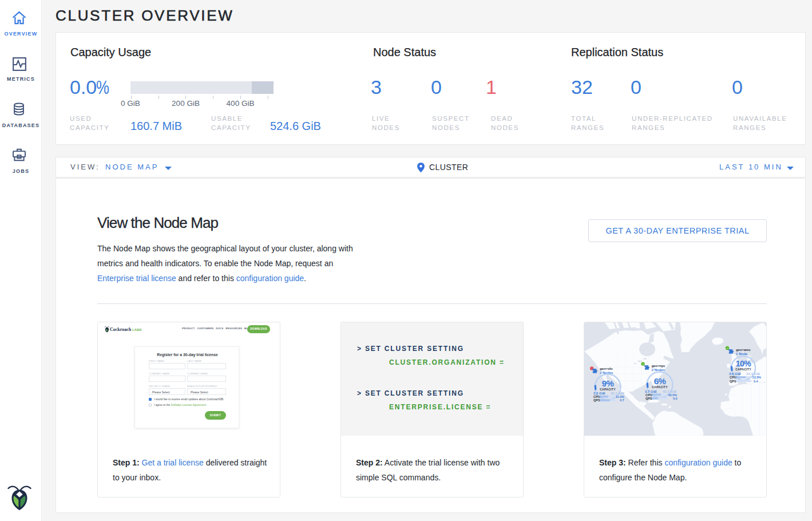  Describe the element at coordinates (744, 364) in the screenshot. I see `svg-text: 10%` at that location.